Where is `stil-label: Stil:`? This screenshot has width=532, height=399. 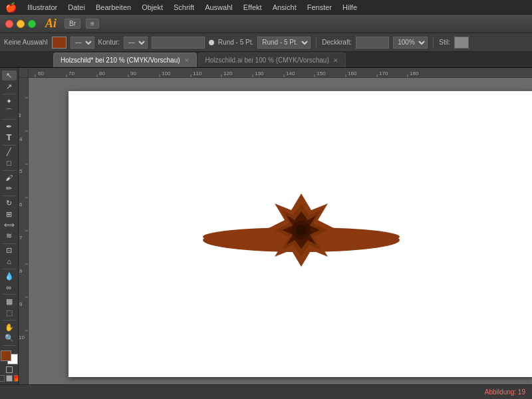
stil-label: Stil: is located at coordinates (444, 43).